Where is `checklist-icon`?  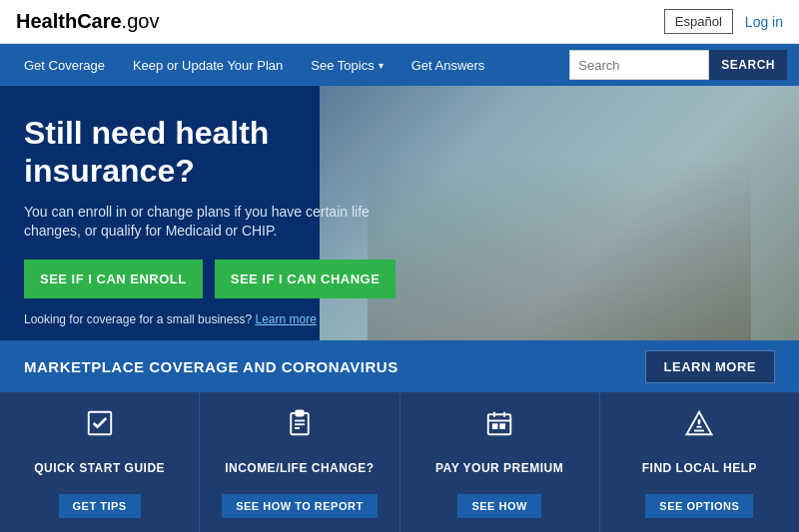
checklist-icon is located at coordinates (100, 427).